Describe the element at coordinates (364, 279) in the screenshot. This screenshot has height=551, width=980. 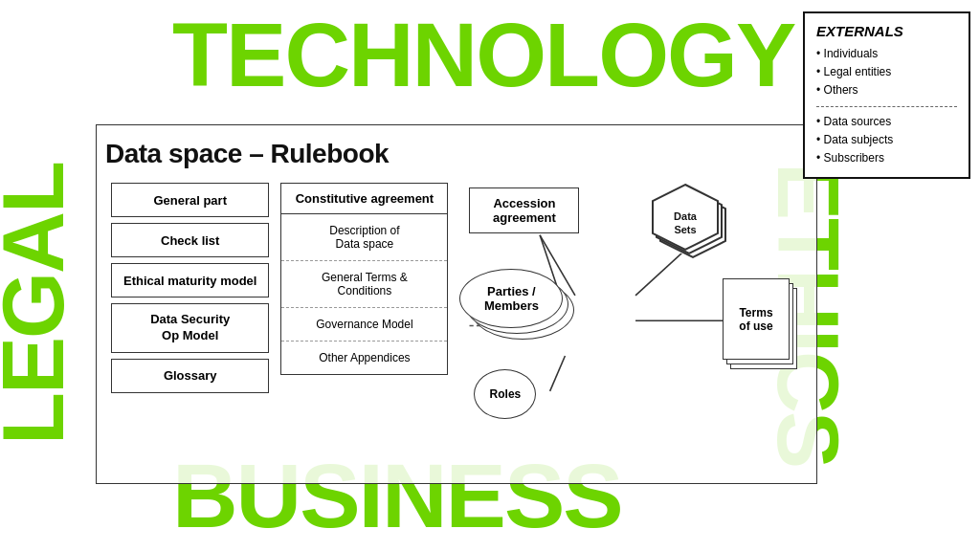
I see `middle-column: Constitutive agreement Description ofDat…` at that location.